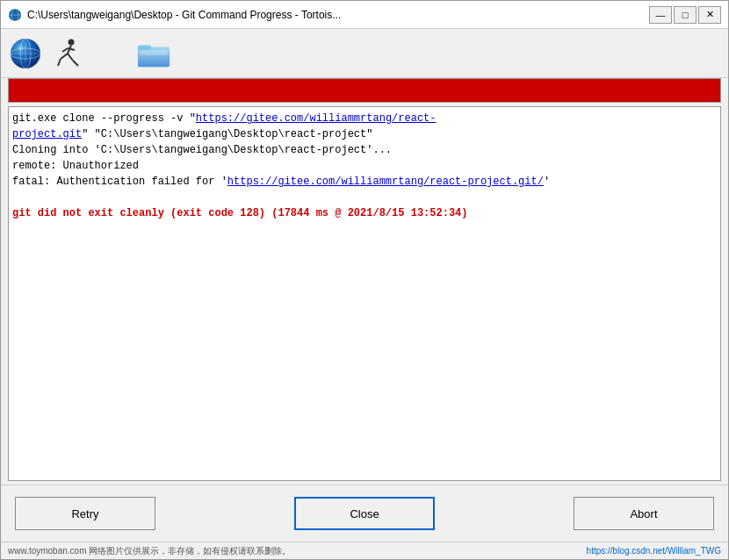 The height and width of the screenshot is (560, 729). What do you see at coordinates (154, 54) in the screenshot?
I see `folder-icon` at bounding box center [154, 54].